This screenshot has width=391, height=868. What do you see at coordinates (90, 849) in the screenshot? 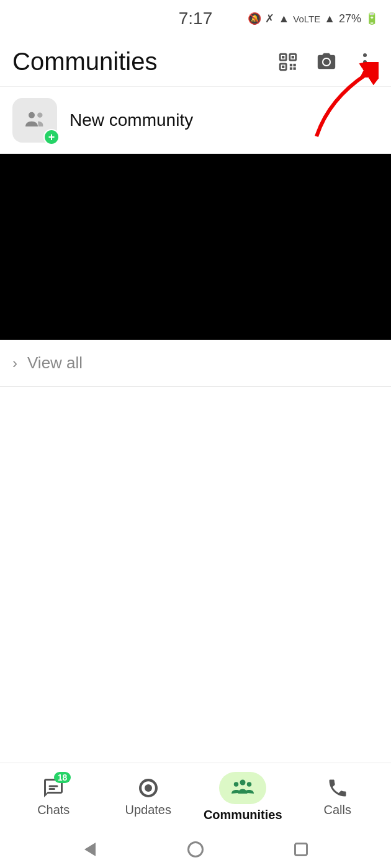
I see `back-icon` at bounding box center [90, 849].